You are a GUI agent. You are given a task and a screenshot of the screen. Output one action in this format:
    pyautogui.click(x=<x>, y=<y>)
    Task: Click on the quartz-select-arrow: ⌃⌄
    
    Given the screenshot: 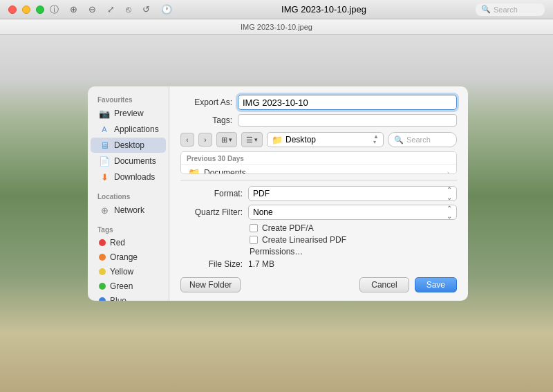 What is the action you would take?
    pyautogui.click(x=449, y=212)
    